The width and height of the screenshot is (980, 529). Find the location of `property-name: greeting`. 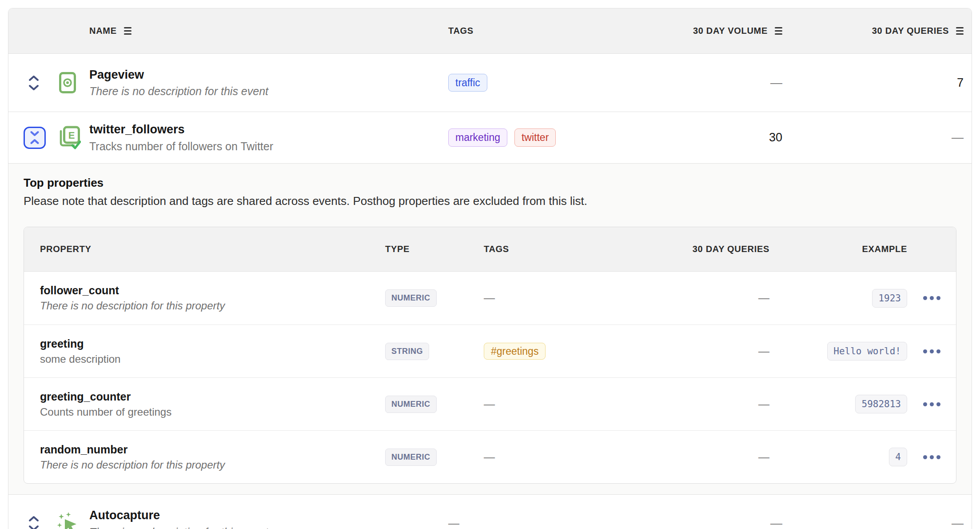

property-name: greeting is located at coordinates (212, 344).